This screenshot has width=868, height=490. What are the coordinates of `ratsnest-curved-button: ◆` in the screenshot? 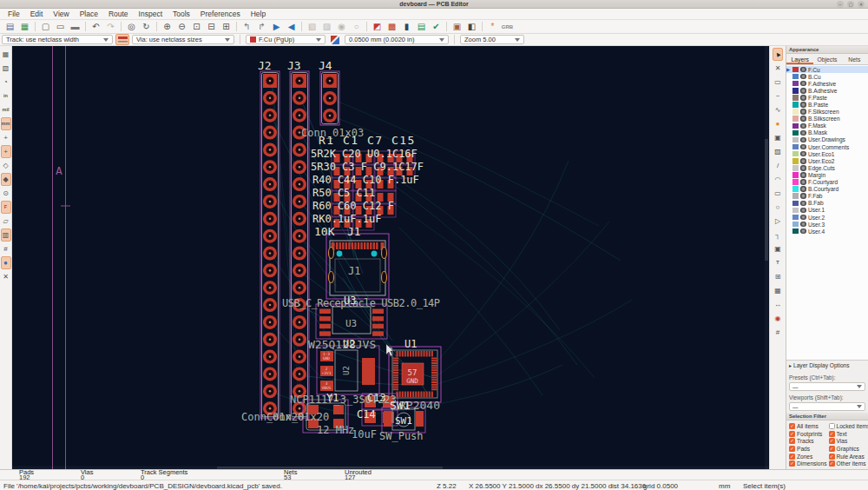 It's located at (6, 179).